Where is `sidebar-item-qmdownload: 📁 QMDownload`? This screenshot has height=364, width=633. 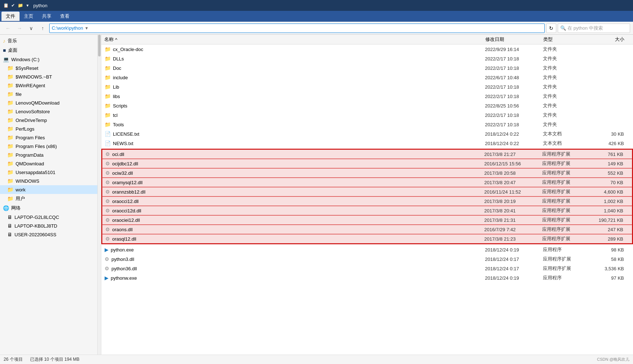
sidebar-item-qmdownload: 📁 QMDownload is located at coordinates (51, 164).